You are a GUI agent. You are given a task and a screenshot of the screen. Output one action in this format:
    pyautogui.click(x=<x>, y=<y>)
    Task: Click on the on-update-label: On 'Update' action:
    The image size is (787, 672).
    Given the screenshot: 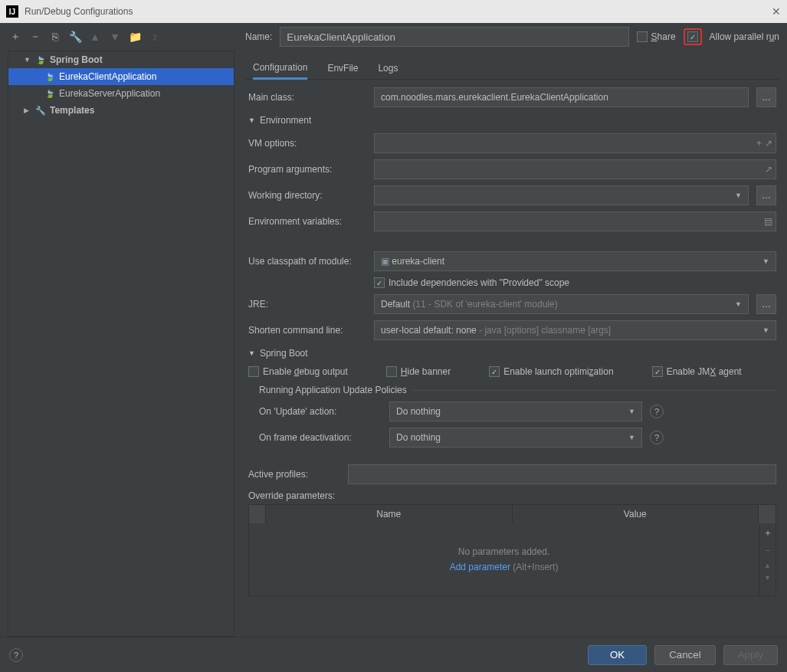 What is the action you would take?
    pyautogui.click(x=320, y=411)
    